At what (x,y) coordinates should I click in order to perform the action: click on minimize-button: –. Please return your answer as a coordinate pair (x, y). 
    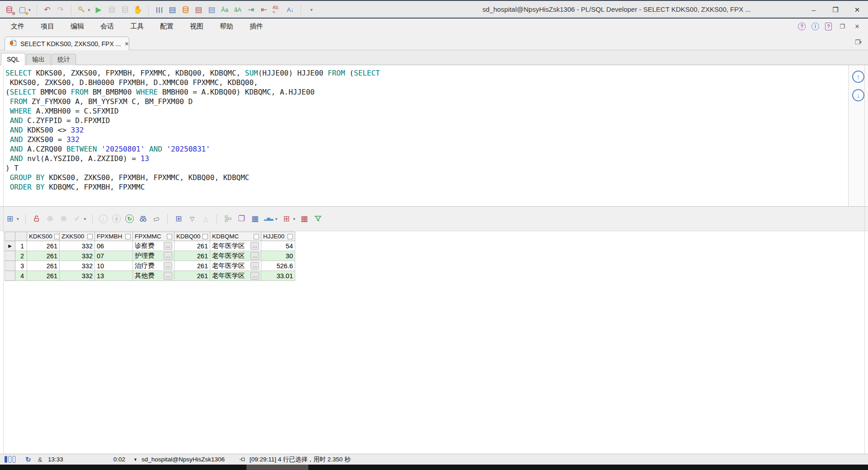
    Looking at the image, I should click on (814, 10).